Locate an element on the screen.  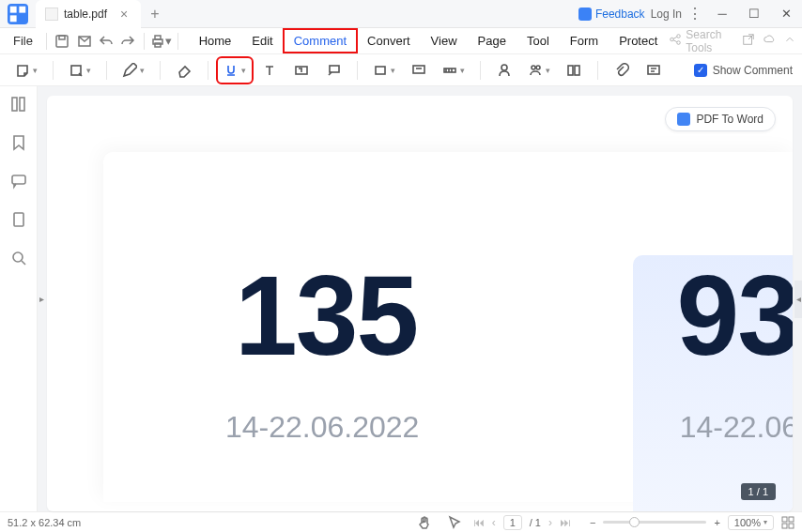
undo-icon is located at coordinates (105, 41).